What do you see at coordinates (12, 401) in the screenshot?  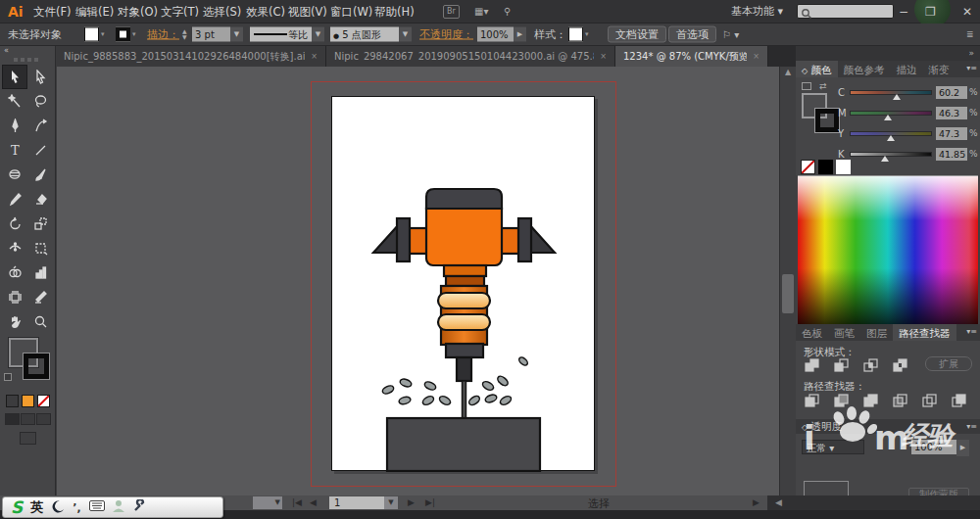 I see `color-mode-button` at bounding box center [12, 401].